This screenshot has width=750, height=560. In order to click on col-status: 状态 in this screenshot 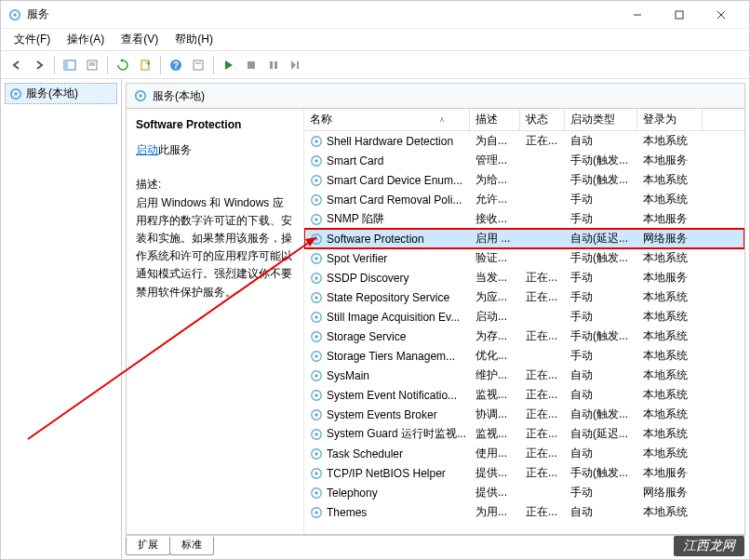, I will do `click(542, 119)`.